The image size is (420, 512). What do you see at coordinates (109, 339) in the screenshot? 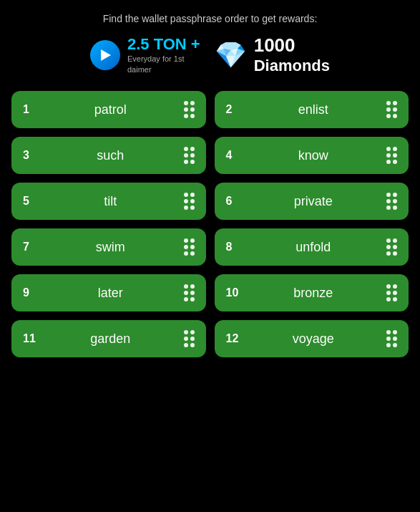
I see `word-card: 11garden` at bounding box center [109, 339].